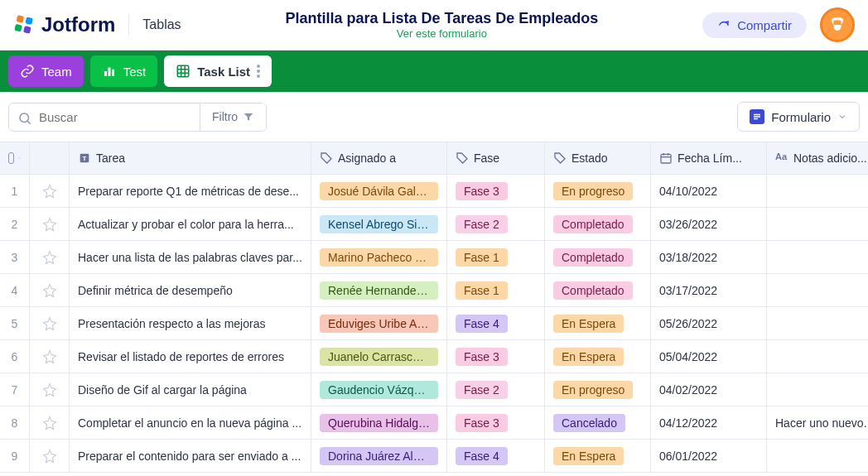  Describe the element at coordinates (190, 257) in the screenshot. I see `task-cell: Hacer una lista de las palabras claves p…` at that location.